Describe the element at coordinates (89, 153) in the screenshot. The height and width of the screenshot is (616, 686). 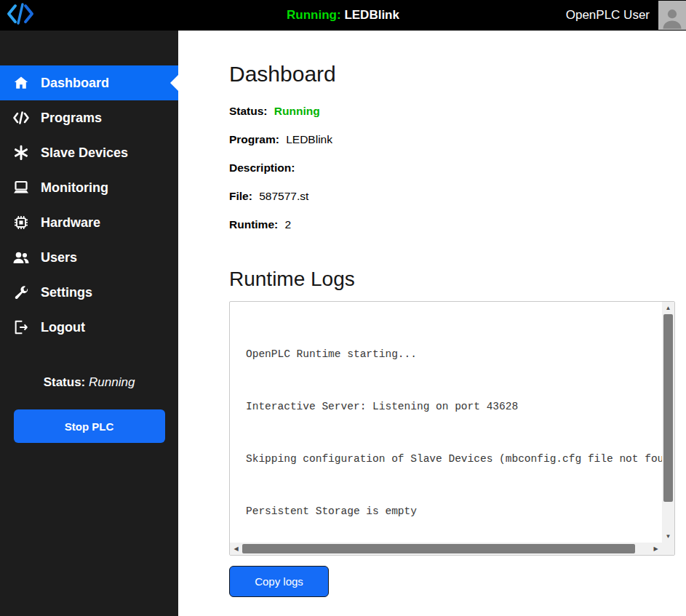
I see `sidebar-item-slave-devices: Slave Devices` at that location.